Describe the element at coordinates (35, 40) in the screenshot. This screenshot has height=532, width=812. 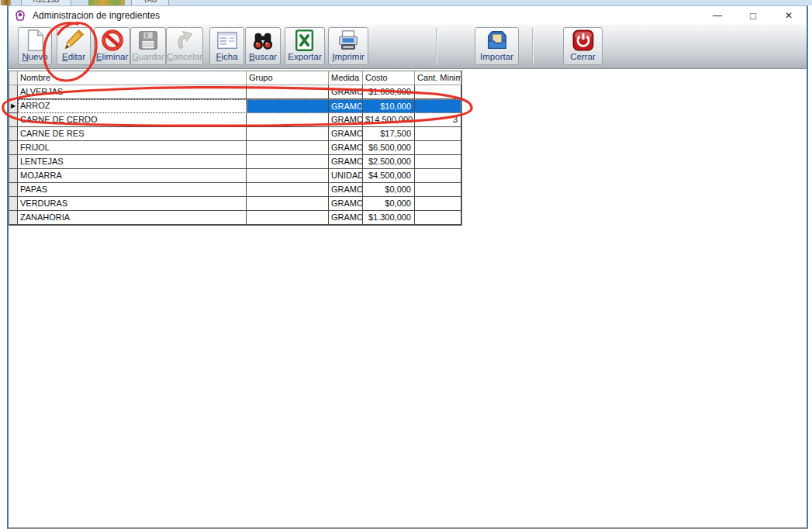
I see `new-document-icon` at that location.